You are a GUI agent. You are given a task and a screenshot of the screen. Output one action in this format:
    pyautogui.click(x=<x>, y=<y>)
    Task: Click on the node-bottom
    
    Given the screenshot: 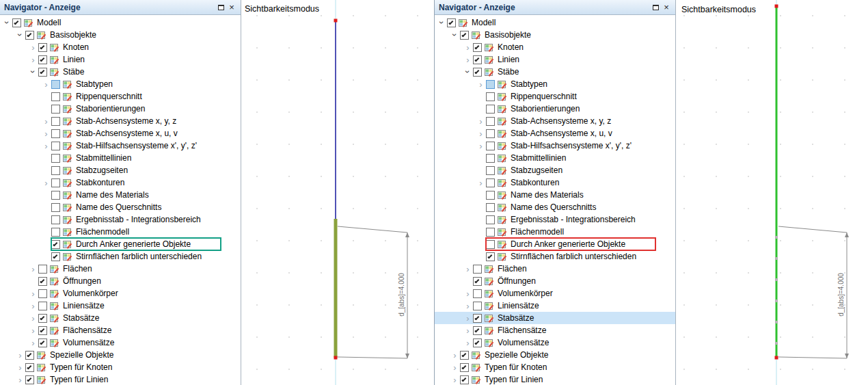 What is the action you would take?
    pyautogui.click(x=336, y=358)
    